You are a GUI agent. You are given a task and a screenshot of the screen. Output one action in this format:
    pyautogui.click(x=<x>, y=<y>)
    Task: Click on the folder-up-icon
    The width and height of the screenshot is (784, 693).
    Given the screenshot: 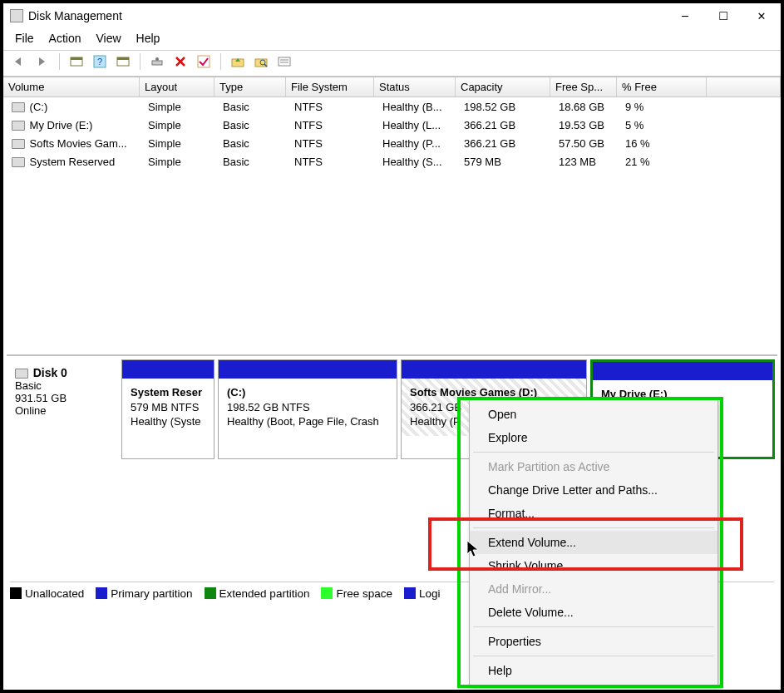 What is the action you would take?
    pyautogui.click(x=238, y=62)
    